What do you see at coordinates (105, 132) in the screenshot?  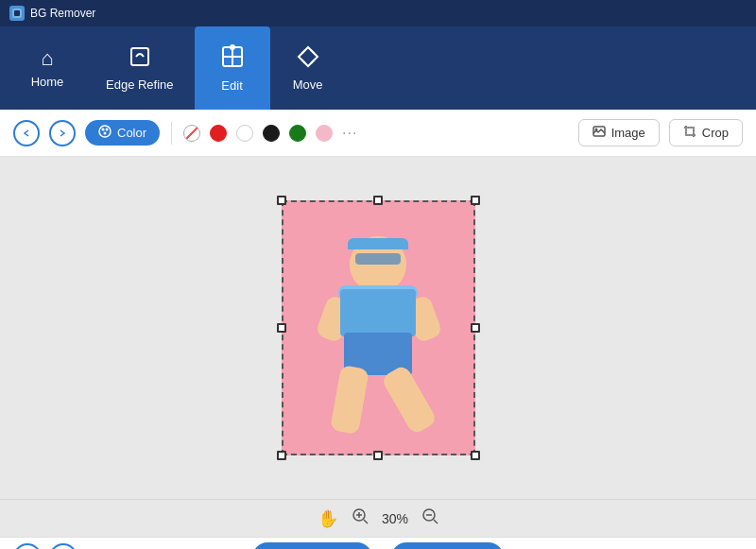 I see `color-palette-icon` at bounding box center [105, 132].